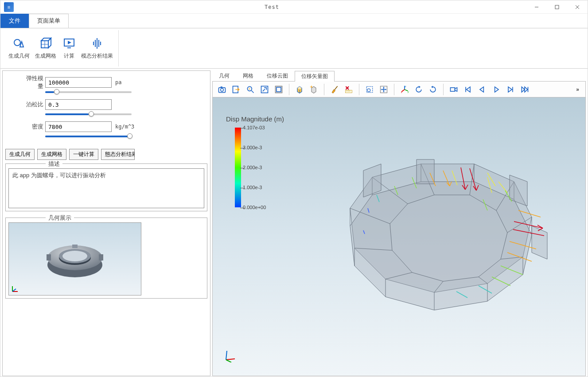  Describe the element at coordinates (272, 7) in the screenshot. I see `window-title: Test` at that location.